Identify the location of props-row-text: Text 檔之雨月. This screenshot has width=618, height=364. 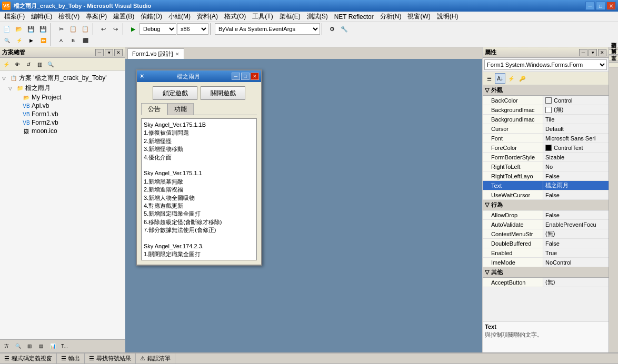
(545, 186).